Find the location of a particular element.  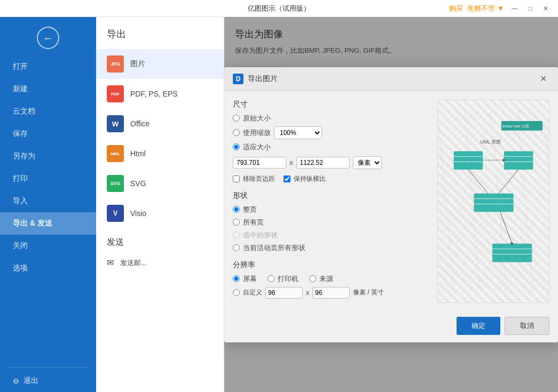

quit-icon: ⊖ is located at coordinates (16, 381).